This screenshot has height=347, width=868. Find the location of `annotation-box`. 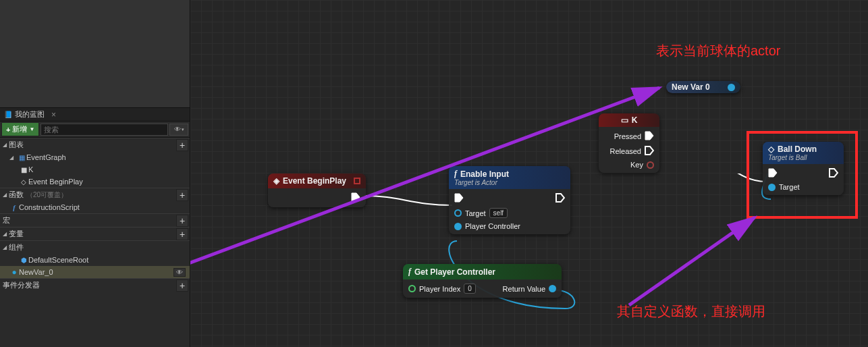

annotation-box is located at coordinates (802, 175).